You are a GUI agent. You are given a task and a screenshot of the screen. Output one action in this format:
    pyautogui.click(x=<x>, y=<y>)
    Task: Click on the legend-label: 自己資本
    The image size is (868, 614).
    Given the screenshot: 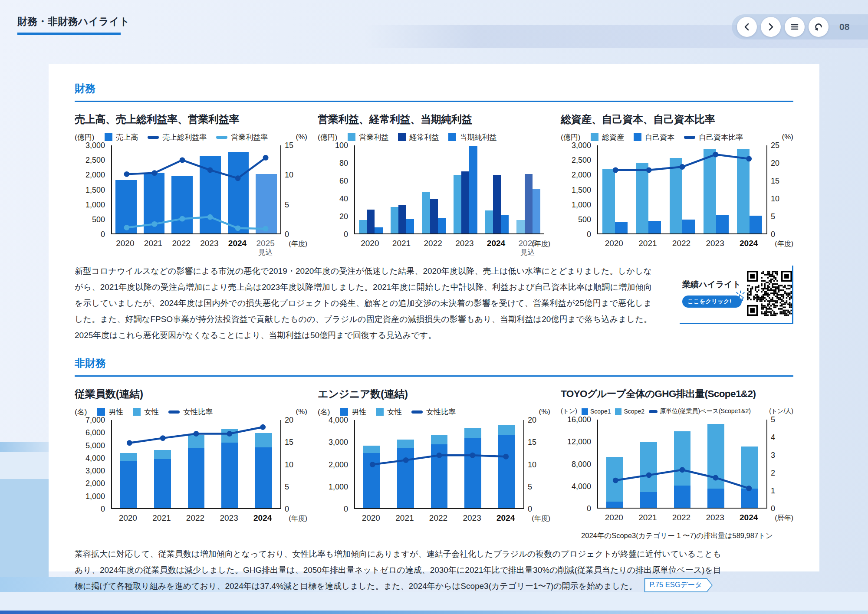 What is the action you would take?
    pyautogui.click(x=660, y=137)
    